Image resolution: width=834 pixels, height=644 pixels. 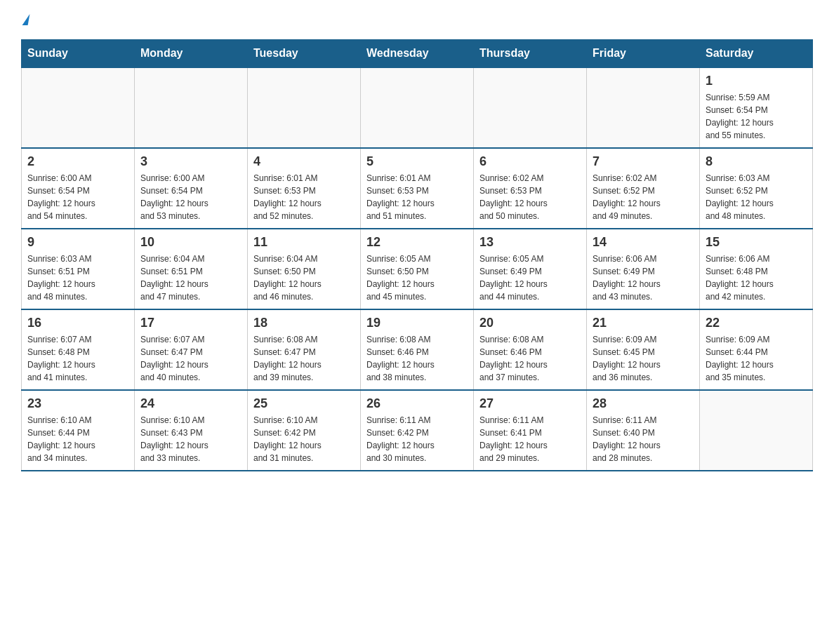 I want to click on calendar-cell: 2Sunrise: 6:00 AM Sunset: 6:54 PM Daylig…, so click(x=79, y=188).